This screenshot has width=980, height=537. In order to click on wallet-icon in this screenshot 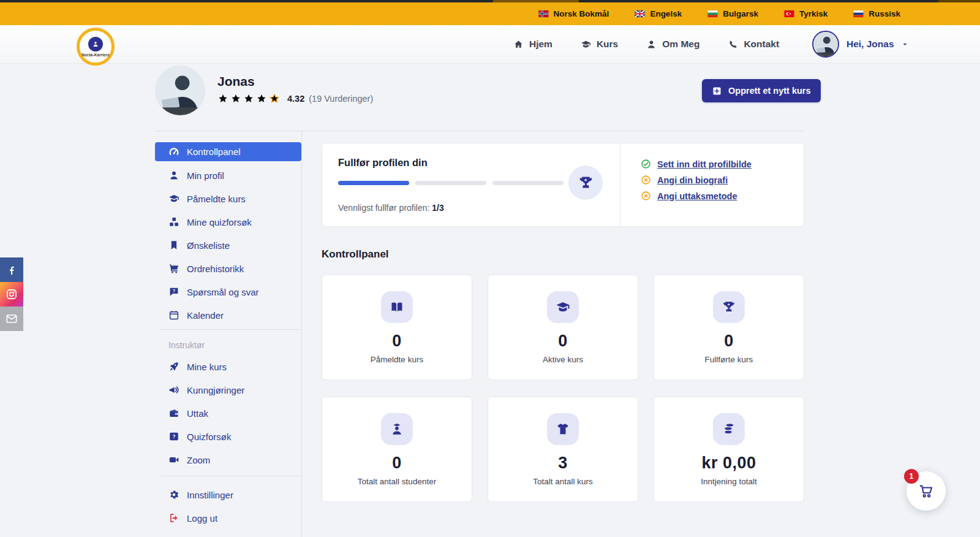, I will do `click(174, 413)`.